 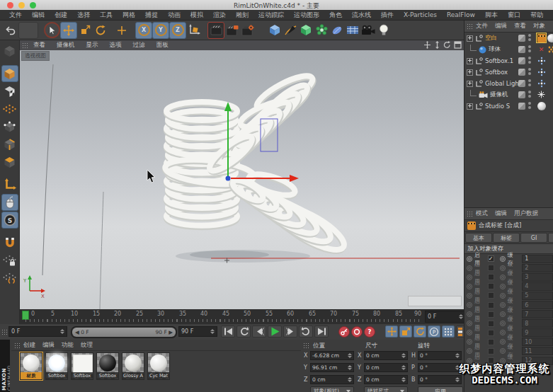 I want to click on previous-frame-button, so click(x=259, y=331).